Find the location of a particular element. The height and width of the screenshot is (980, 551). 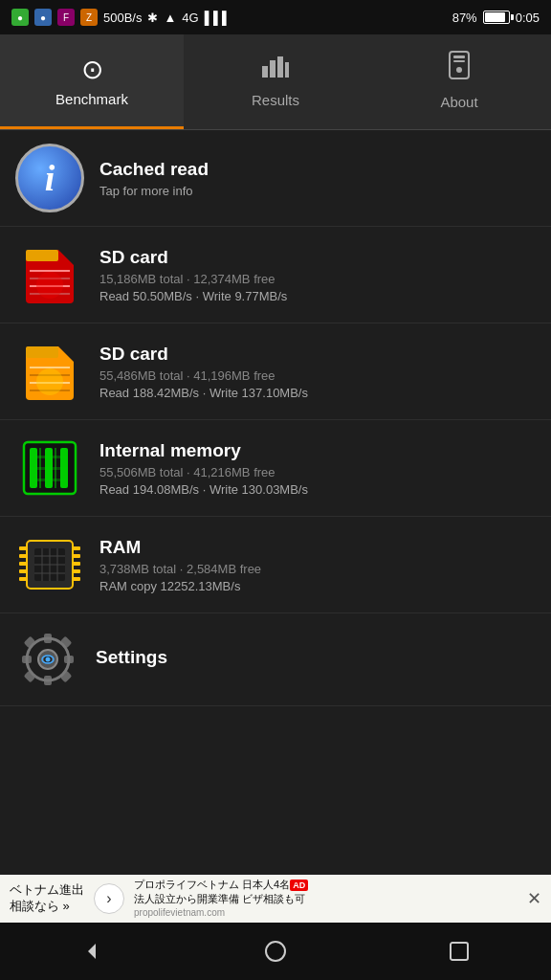

sdcard1-detail: Read 50.50MB/s · Write 9.77MB/s is located at coordinates (318, 297).